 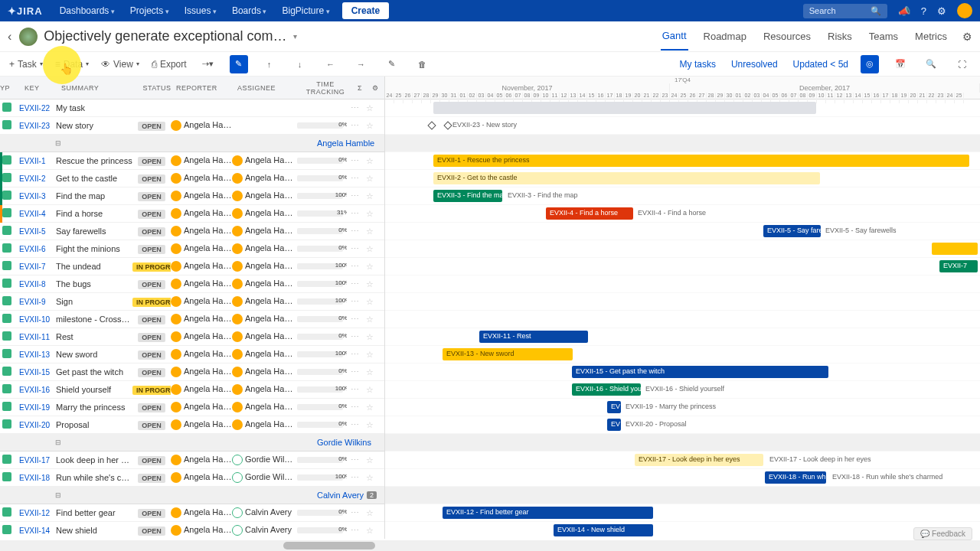 What do you see at coordinates (94, 108) in the screenshot?
I see `issue-summary: My task` at bounding box center [94, 108].